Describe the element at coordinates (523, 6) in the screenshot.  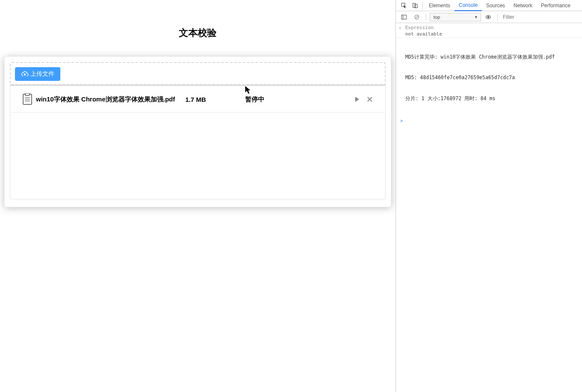
I see `tab-network: Network` at that location.